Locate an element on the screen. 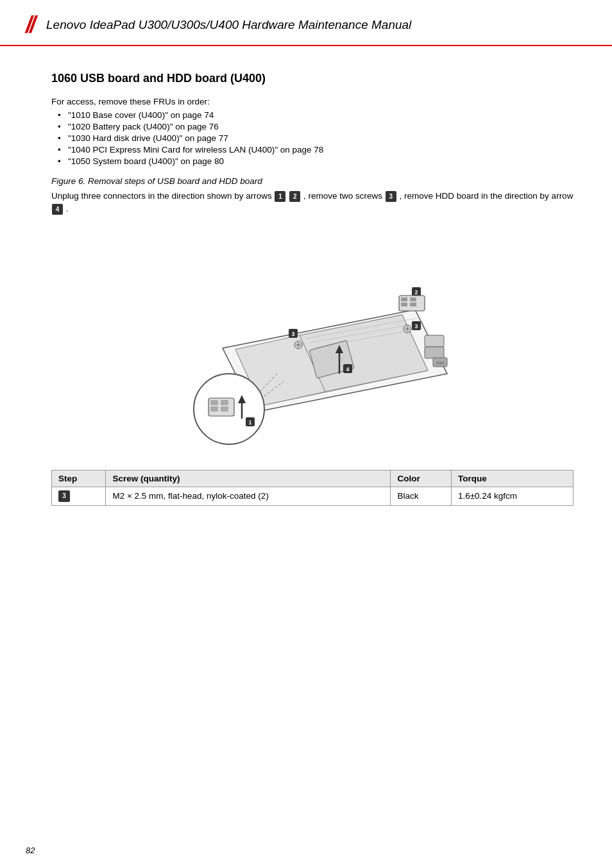 Image resolution: width=612 pixels, height=868 pixels. step-badge-1: 1 is located at coordinates (280, 196).